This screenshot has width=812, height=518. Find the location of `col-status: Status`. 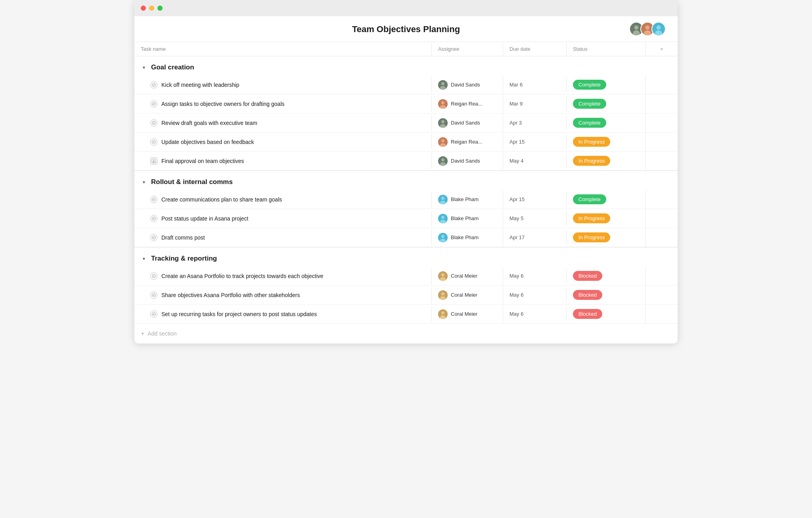

col-status: Status is located at coordinates (606, 49).